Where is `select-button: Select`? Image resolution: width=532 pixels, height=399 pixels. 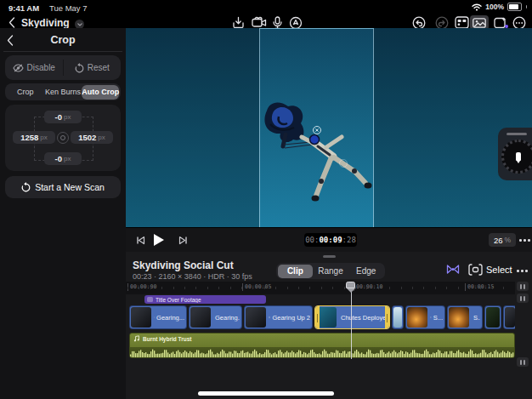
select-button: Select is located at coordinates (500, 270).